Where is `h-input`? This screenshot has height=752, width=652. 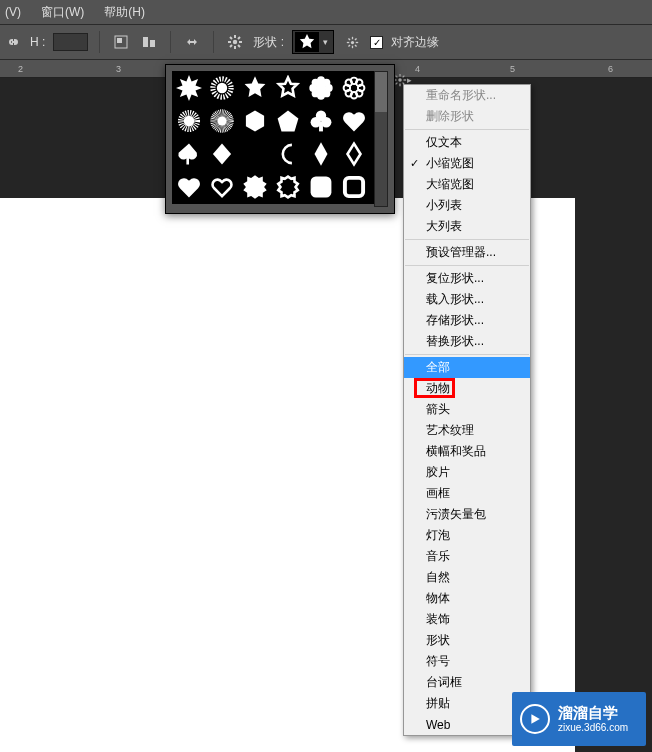
h-input is located at coordinates (70, 42).